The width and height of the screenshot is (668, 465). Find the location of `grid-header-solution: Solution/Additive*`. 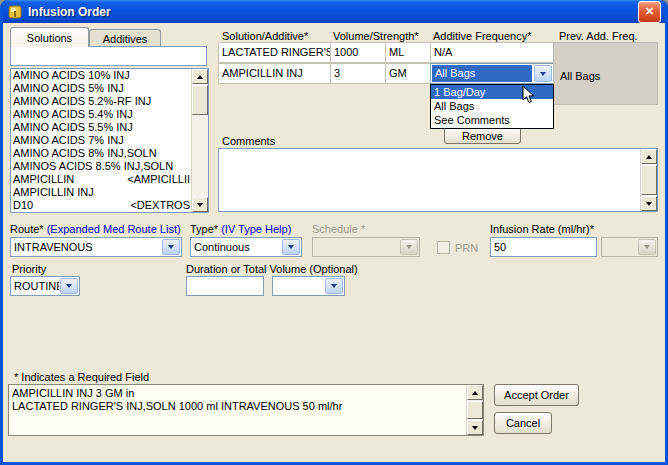

grid-header-solution: Solution/Additive* is located at coordinates (265, 36).